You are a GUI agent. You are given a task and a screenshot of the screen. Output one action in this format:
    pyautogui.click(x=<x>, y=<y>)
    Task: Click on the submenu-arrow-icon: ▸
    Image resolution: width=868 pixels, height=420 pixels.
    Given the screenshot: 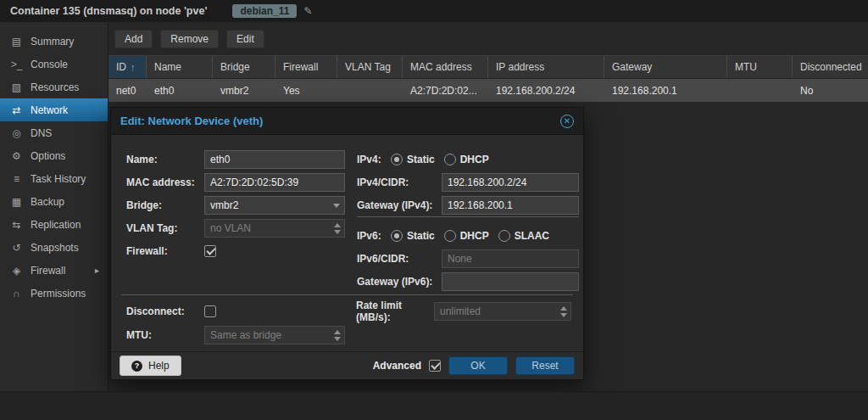 What is the action you would take?
    pyautogui.click(x=97, y=270)
    